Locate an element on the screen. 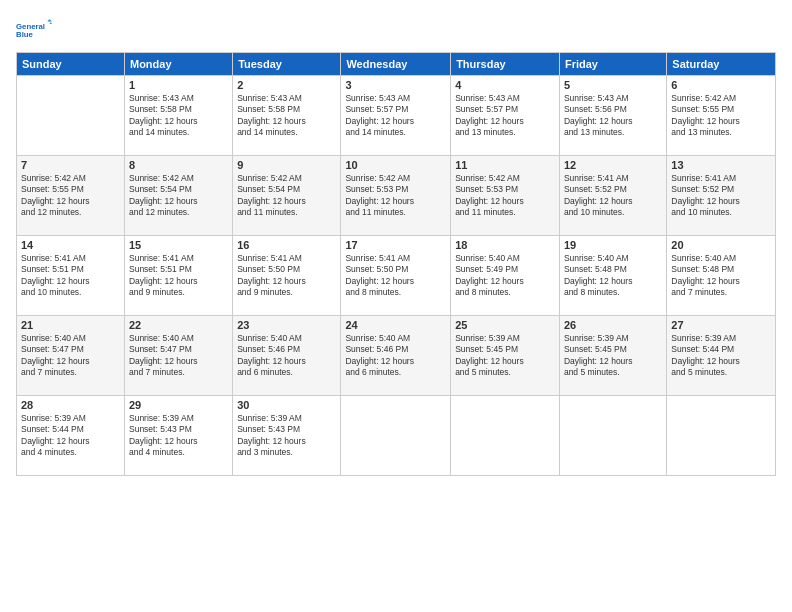  day-number: 3 is located at coordinates (396, 85).